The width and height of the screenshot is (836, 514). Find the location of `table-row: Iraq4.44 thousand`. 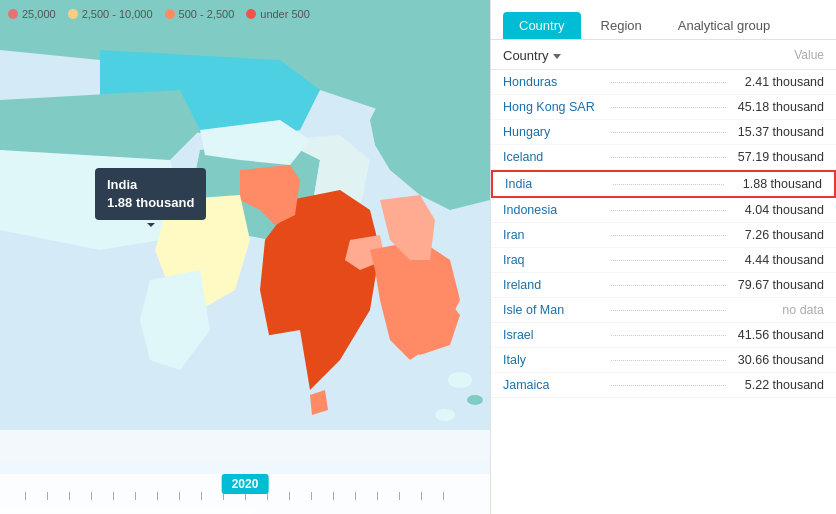

table-row: Iraq4.44 thousand is located at coordinates (664, 260).